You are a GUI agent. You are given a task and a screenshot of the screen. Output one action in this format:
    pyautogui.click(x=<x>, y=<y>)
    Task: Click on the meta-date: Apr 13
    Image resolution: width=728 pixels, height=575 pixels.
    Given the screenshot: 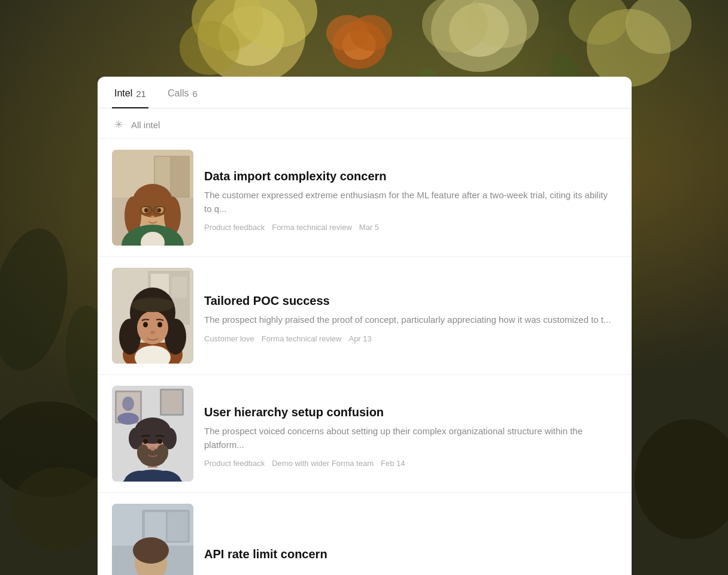 What is the action you would take?
    pyautogui.click(x=360, y=339)
    